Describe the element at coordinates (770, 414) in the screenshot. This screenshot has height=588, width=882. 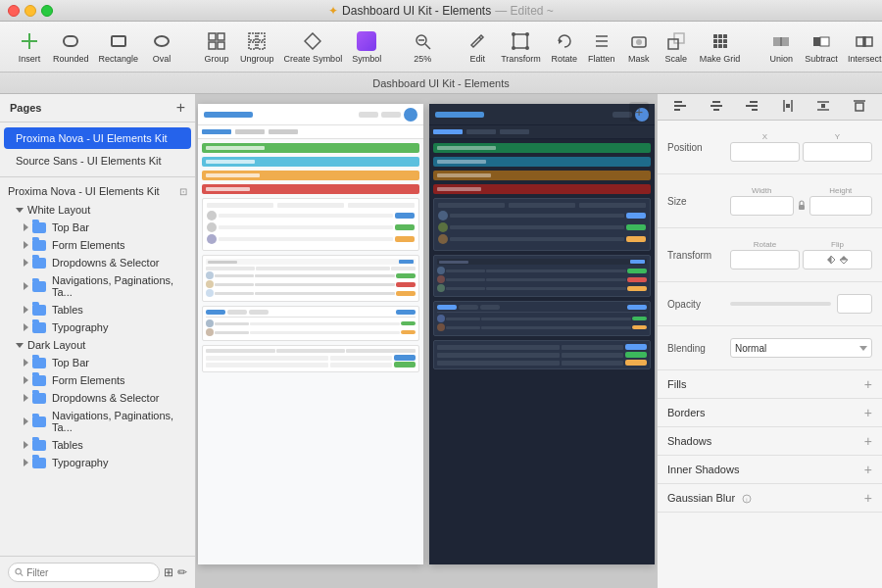
I see `borders-section: Borders +` at that location.